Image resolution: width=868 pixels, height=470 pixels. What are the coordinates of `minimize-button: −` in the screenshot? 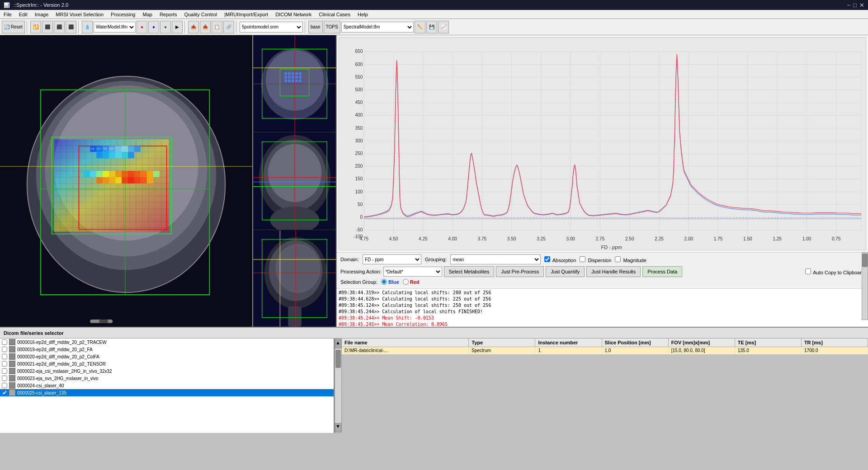 It's located at (849, 5).